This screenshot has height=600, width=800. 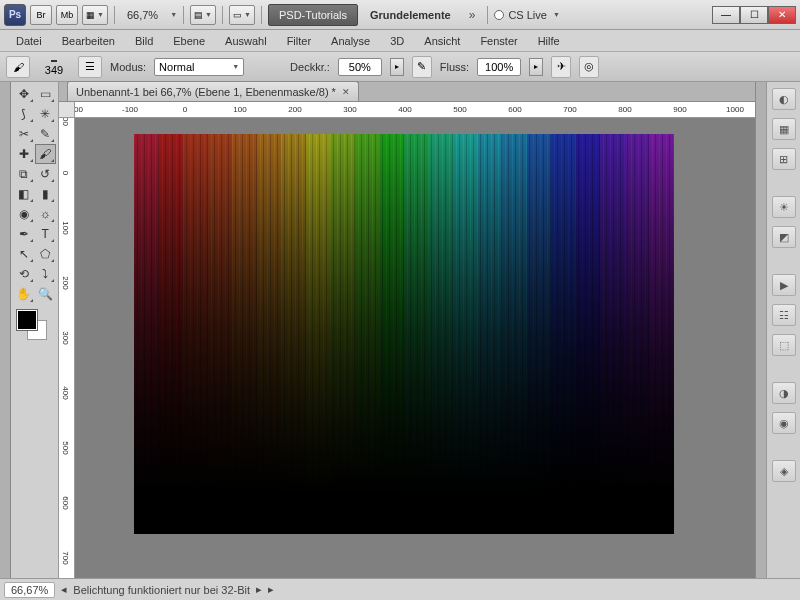 I want to click on status-zoom: 66,67%, so click(x=30, y=590).